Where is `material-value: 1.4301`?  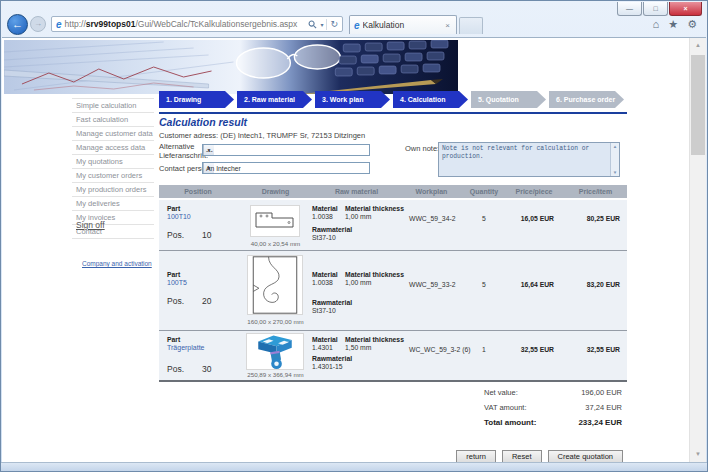
material-value: 1.4301 is located at coordinates (322, 348).